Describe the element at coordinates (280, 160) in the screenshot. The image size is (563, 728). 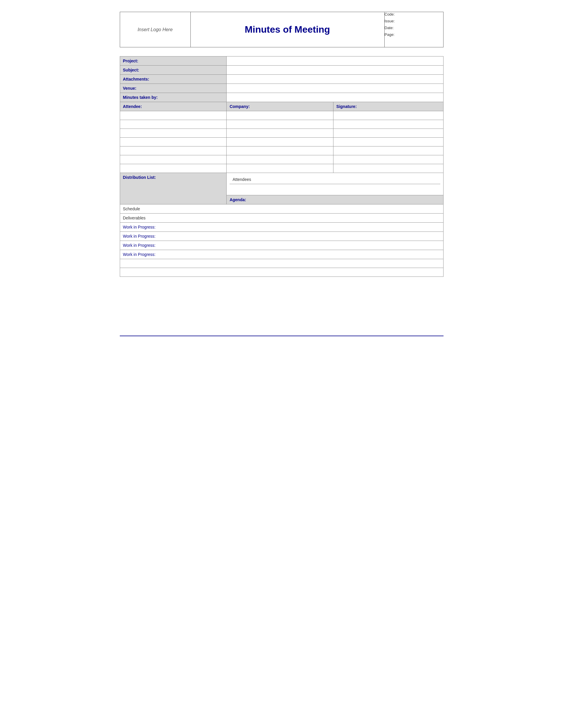
I see `attendee-6-company` at that location.